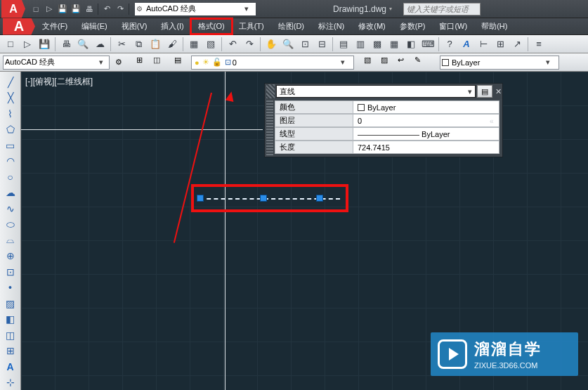  Describe the element at coordinates (249, 44) in the screenshot. I see `redo-button: ↷` at that location.